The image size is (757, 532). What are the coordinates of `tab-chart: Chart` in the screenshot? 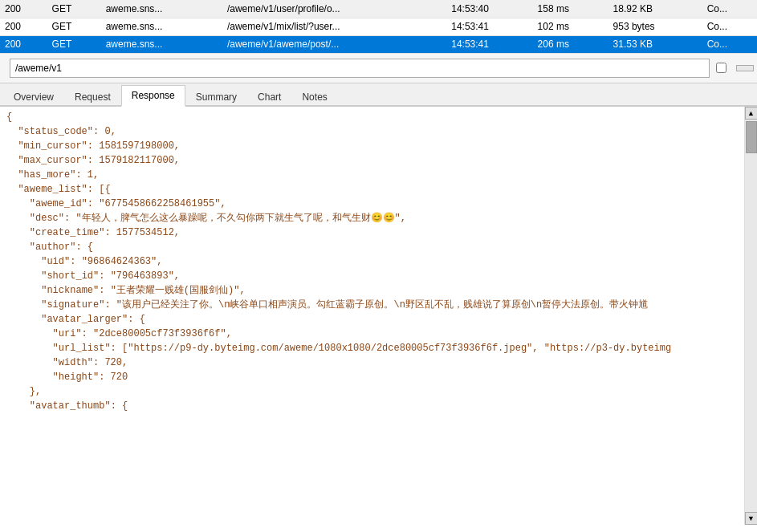 It's located at (270, 96).